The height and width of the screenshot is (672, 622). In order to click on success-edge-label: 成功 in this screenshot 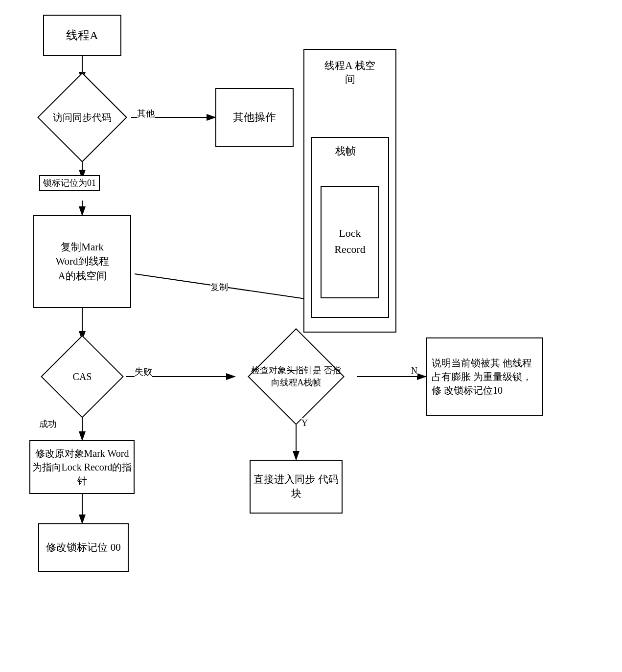, I will do `click(48, 424)`.